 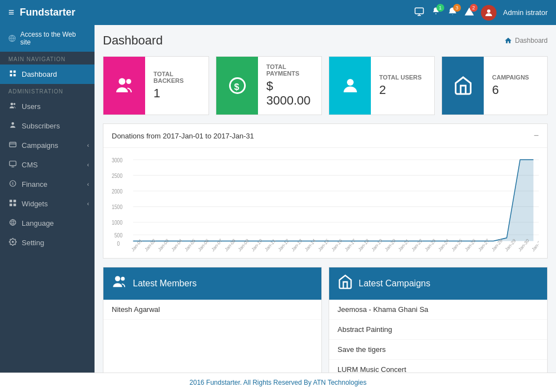 I want to click on campaign-item-2: Save the tigers, so click(x=438, y=350).